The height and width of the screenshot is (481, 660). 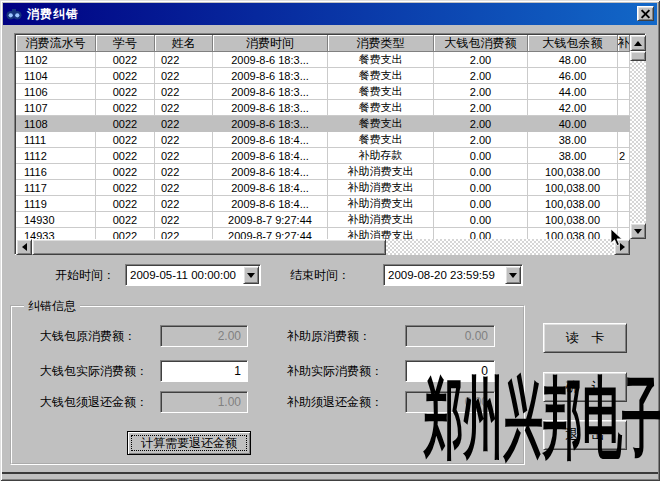 What do you see at coordinates (638, 137) in the screenshot?
I see `vertical-scrollbar` at bounding box center [638, 137].